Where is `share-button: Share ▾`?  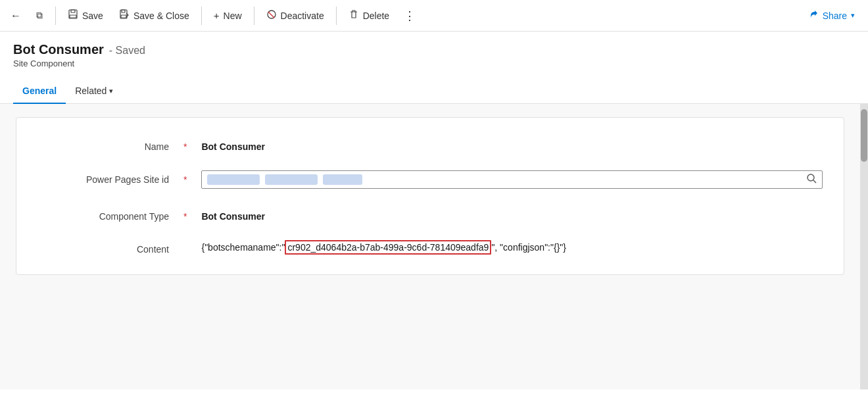
share-button: Share ▾ is located at coordinates (831, 16).